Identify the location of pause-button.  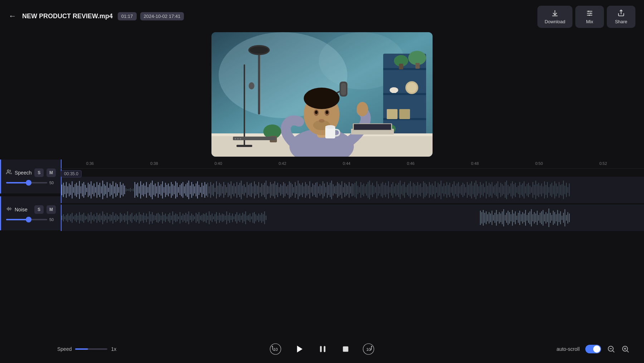
(323, 349).